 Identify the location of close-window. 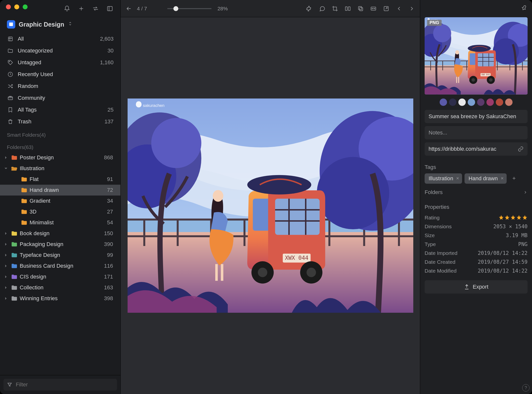
(8, 7).